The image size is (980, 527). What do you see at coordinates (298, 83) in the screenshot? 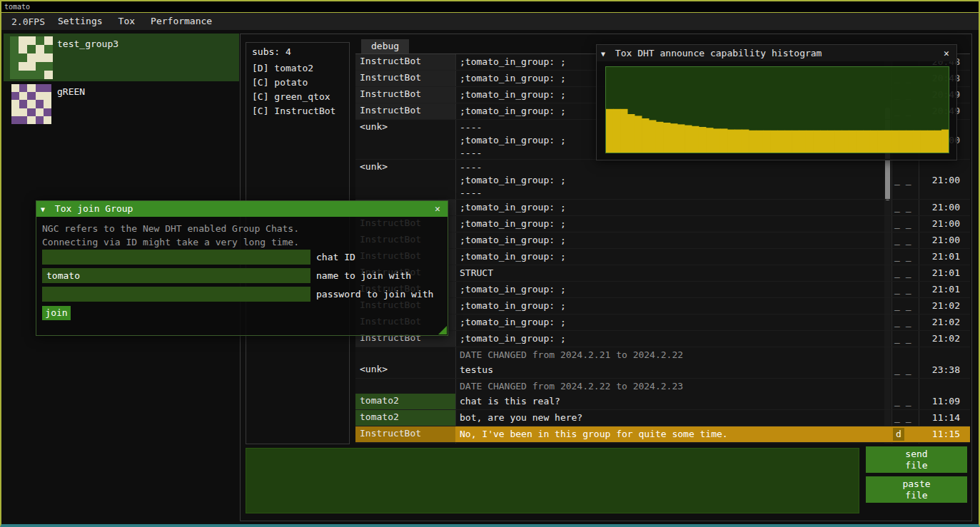
I see `subs-list-item: [C] potato` at bounding box center [298, 83].